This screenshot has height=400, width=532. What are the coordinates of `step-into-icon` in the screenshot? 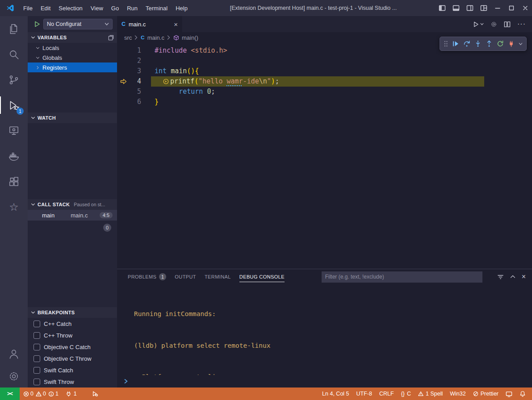 It's located at (478, 44).